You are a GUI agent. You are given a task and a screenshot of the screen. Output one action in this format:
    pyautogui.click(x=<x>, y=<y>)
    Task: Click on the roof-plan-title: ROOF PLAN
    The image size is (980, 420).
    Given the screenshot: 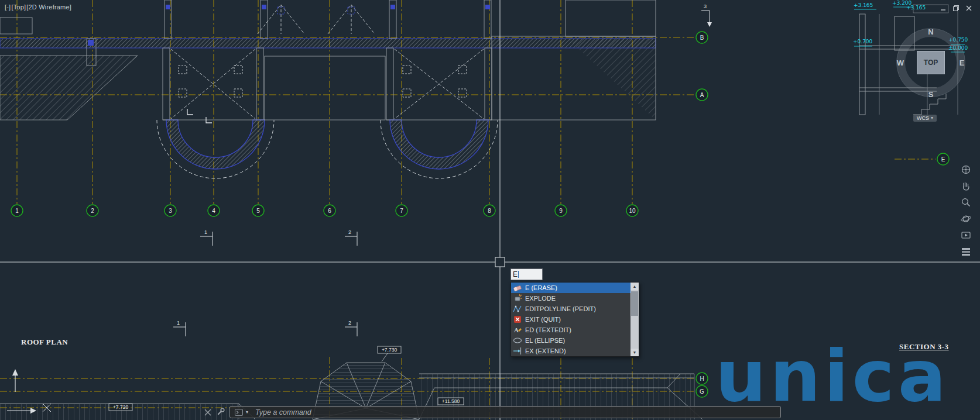 What is the action you would take?
    pyautogui.click(x=44, y=342)
    